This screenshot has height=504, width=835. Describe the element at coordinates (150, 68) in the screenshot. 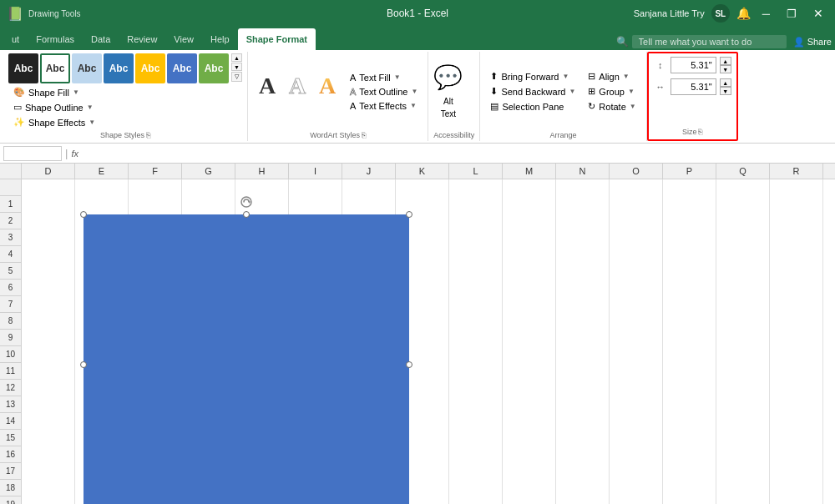

I see `shape-style-yellow: Abc` at that location.